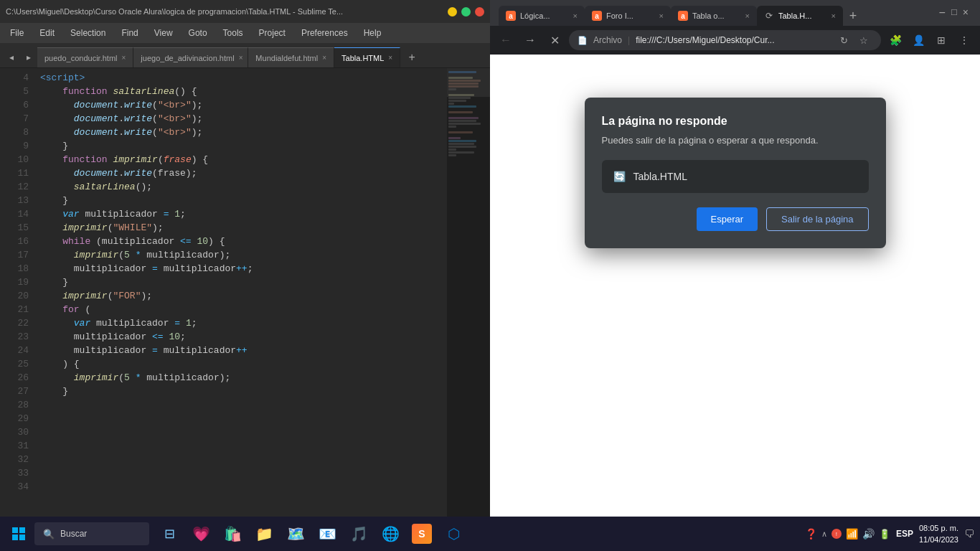 This screenshot has width=980, height=551. What do you see at coordinates (530, 40) in the screenshot?
I see `forward-button: →` at bounding box center [530, 40].